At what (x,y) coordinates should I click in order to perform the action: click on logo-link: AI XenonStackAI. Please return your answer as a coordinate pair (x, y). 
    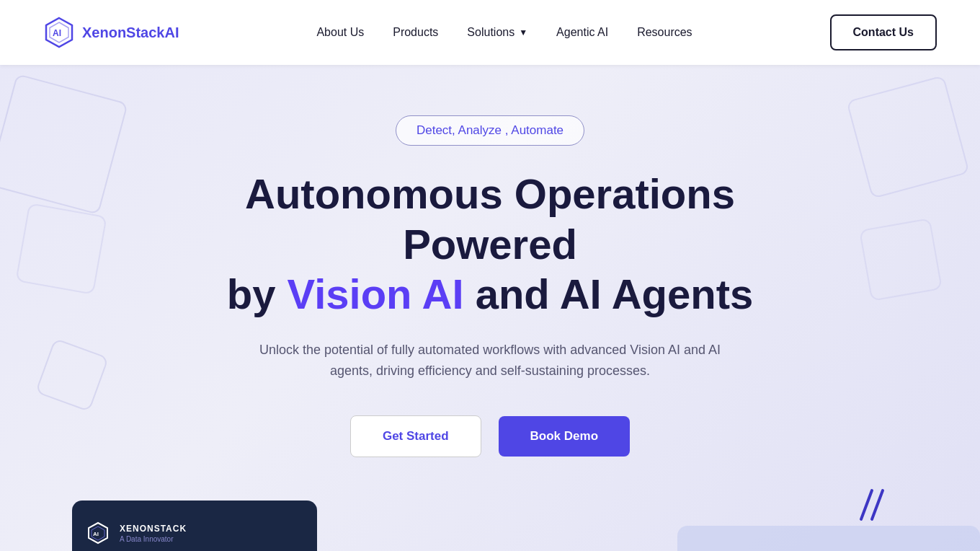
    Looking at the image, I should click on (111, 32).